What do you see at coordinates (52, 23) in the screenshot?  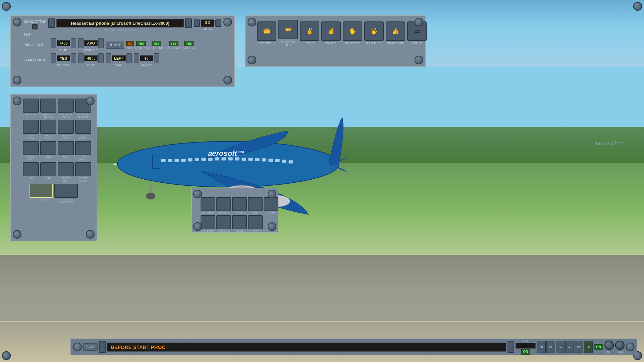 I see `audio-prev-btn` at bounding box center [52, 23].